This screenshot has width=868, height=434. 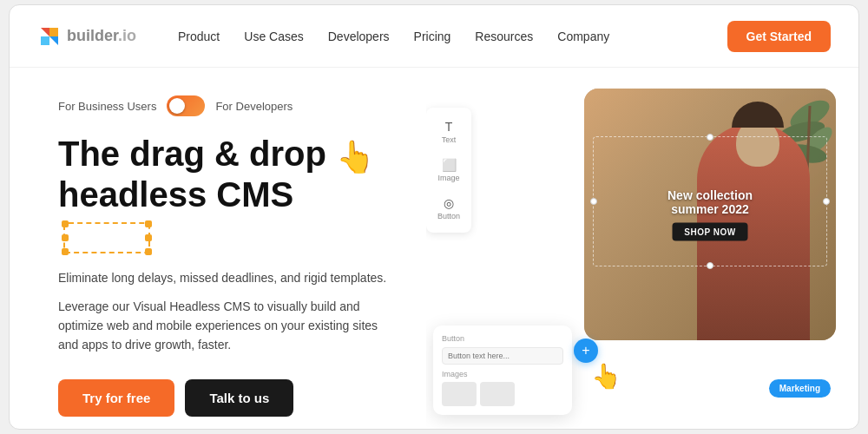 What do you see at coordinates (273, 36) in the screenshot?
I see `nav-item-use-cases: Use Cases` at bounding box center [273, 36].